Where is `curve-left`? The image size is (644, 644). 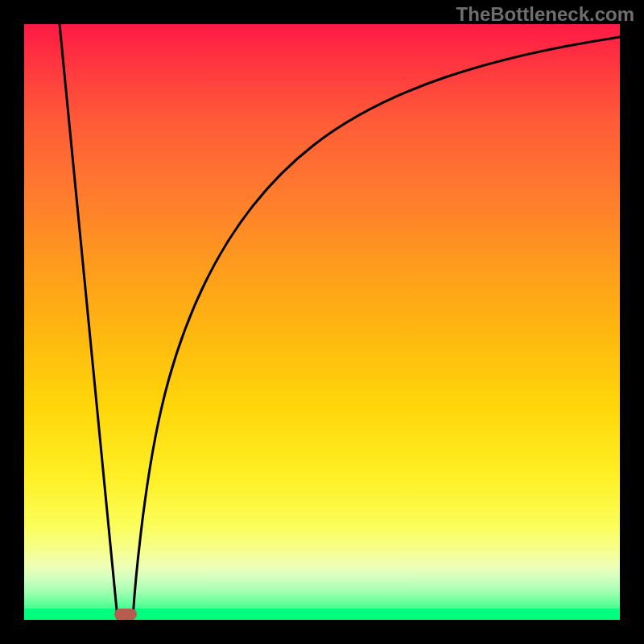 curve-left is located at coordinates (89, 321).